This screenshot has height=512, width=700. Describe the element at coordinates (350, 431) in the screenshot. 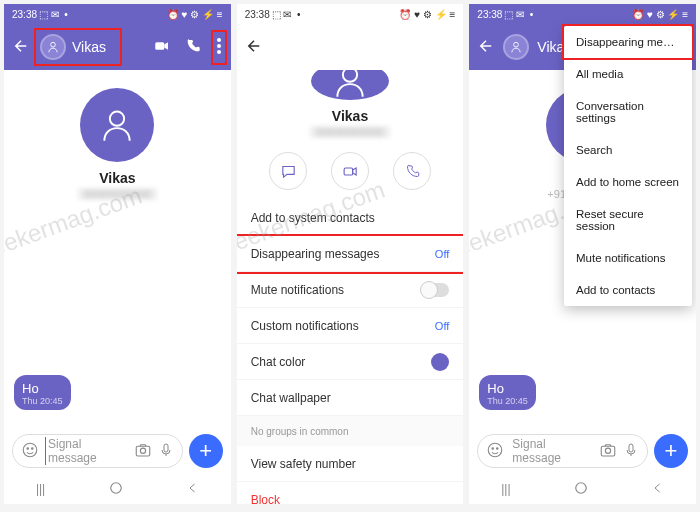

I see `groups-header: No groups in common` at that location.